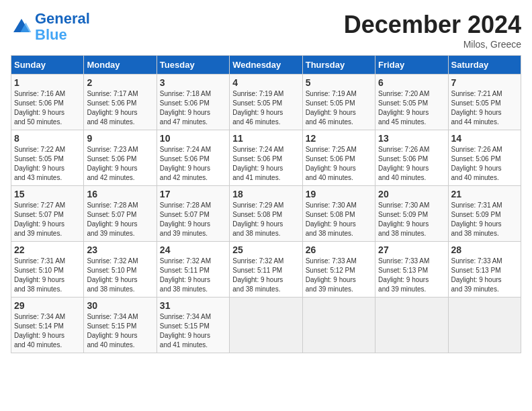 Image resolution: width=532 pixels, height=411 pixels. Describe the element at coordinates (193, 270) in the screenshot. I see `calendar-cell: 24Sunrise: 7:32 AM Sunset: 5:11 PM Dayli…` at that location.